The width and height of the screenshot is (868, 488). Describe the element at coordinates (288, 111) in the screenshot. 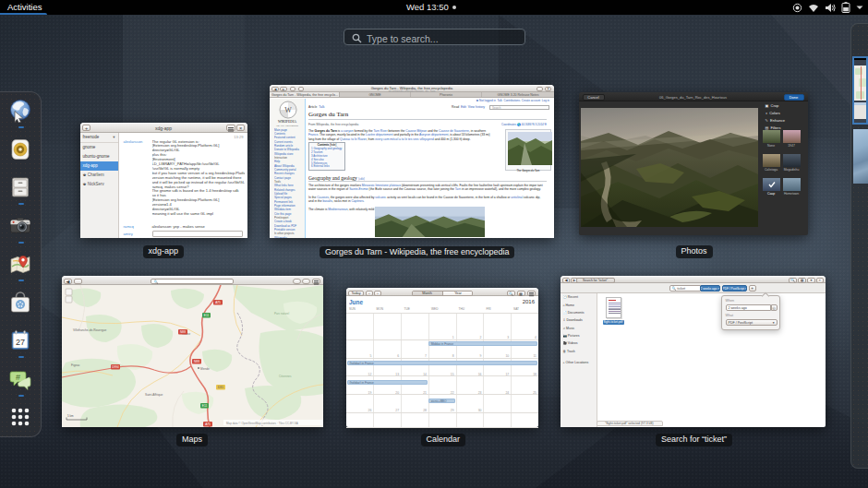

I see `svg-text: W` at that location.